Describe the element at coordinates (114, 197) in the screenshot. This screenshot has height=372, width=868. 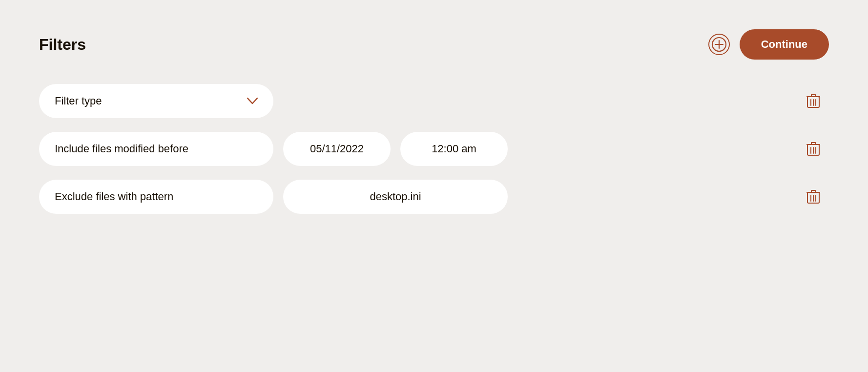
I see `exclude-pattern-label-text: Exclude files with pattern` at that location.